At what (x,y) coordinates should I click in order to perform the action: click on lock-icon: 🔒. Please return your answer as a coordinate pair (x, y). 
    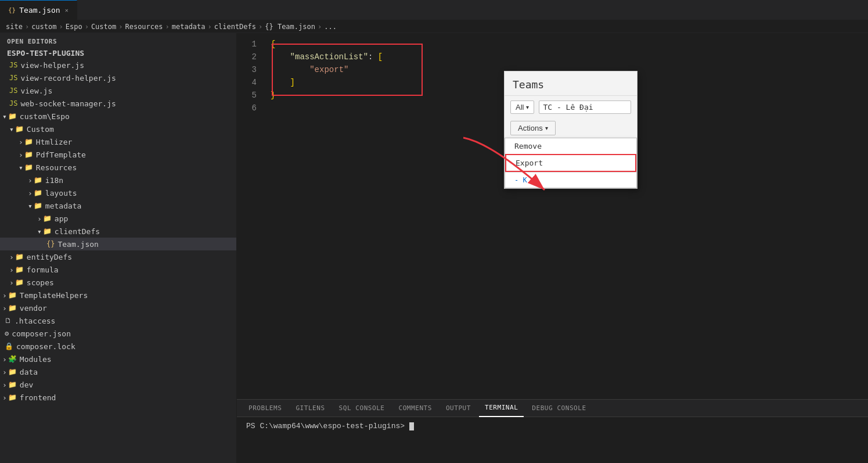
    Looking at the image, I should click on (9, 346).